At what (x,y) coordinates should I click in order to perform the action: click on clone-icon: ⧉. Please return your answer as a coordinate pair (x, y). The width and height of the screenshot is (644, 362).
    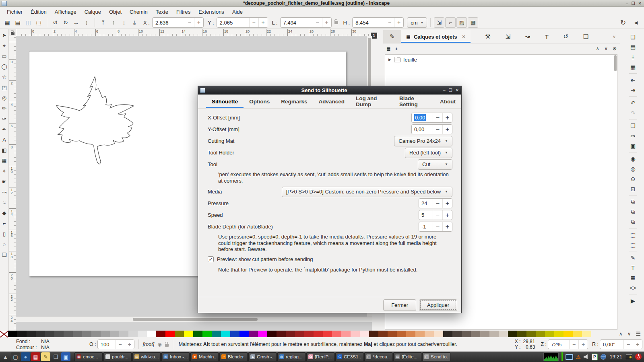
    Looking at the image, I should click on (633, 212).